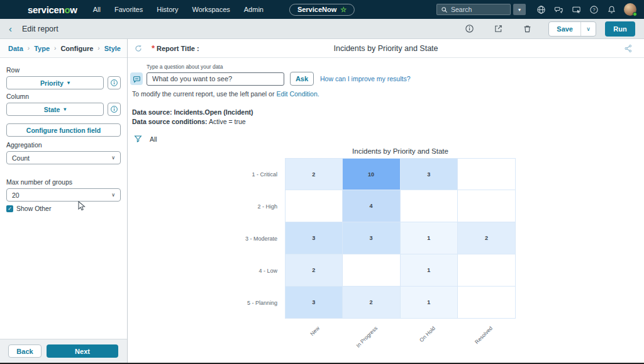 The image size is (644, 364). Describe the element at coordinates (10, 29) in the screenshot. I see `back-chevron-icon: ‹` at that location.